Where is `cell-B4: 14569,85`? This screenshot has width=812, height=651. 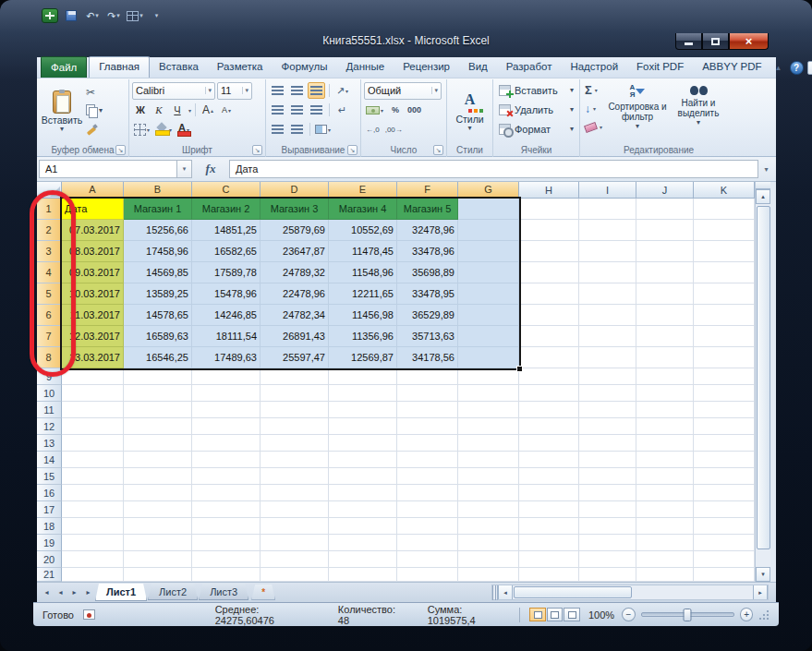
cell-B4: 14569,85 is located at coordinates (158, 273).